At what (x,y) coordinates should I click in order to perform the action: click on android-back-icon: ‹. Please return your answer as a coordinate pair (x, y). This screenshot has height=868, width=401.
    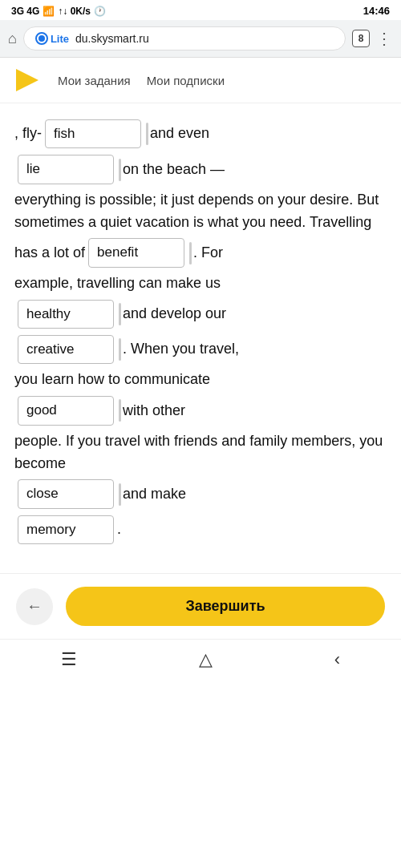
    Looking at the image, I should click on (337, 660).